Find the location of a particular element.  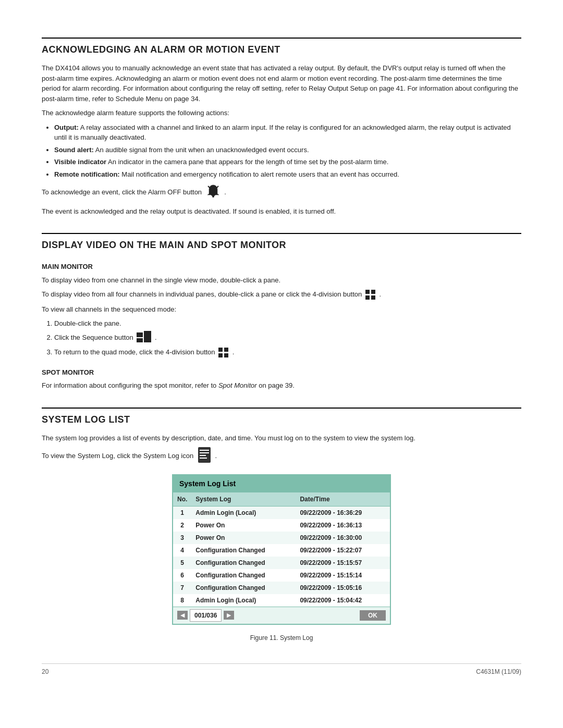

step-2: Click the Sequence button . is located at coordinates (288, 338).